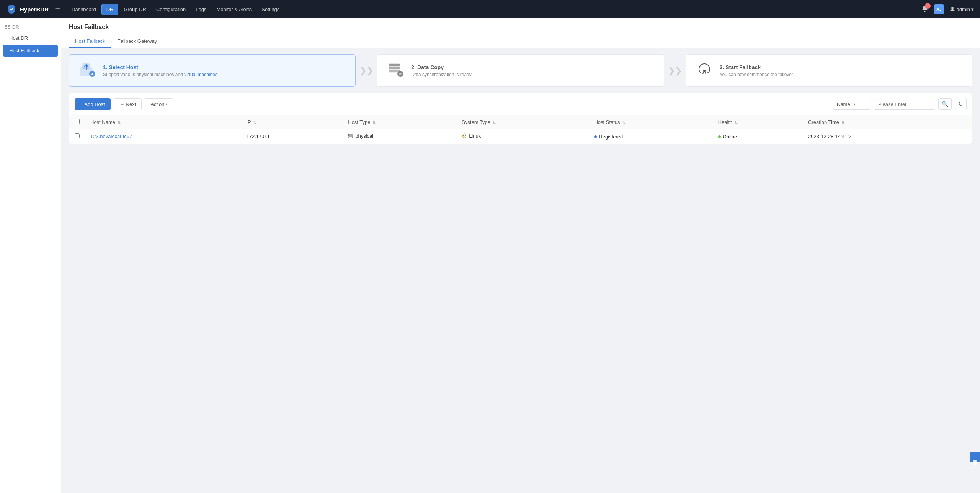  Describe the element at coordinates (651, 137) in the screenshot. I see `cell-host-status: Registered` at that location.